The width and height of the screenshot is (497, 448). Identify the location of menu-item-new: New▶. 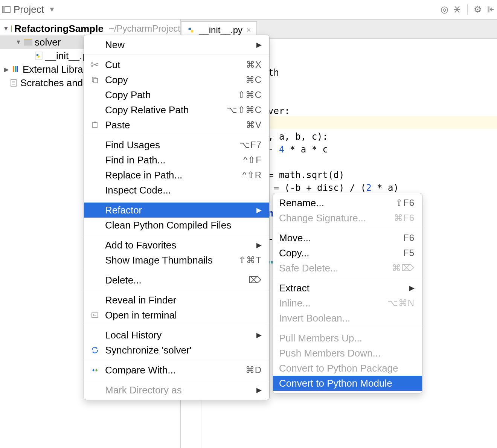
(177, 45).